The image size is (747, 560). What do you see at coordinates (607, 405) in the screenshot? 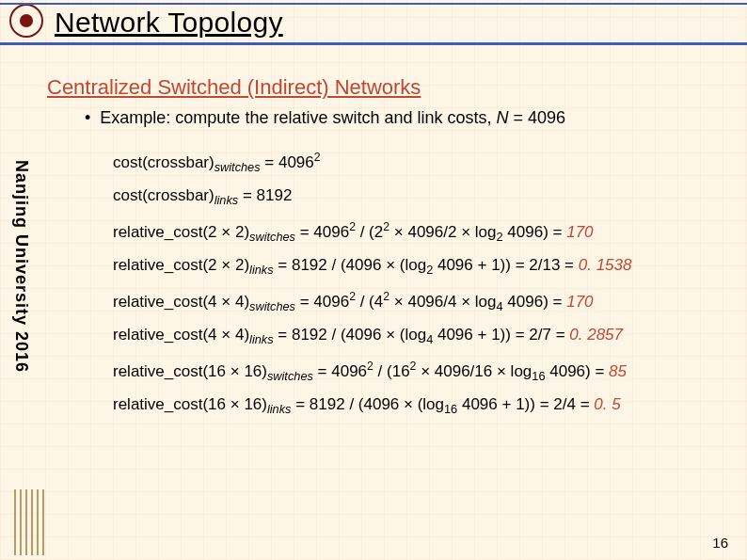
I see `result-0-5: 0. 5` at bounding box center [607, 405].